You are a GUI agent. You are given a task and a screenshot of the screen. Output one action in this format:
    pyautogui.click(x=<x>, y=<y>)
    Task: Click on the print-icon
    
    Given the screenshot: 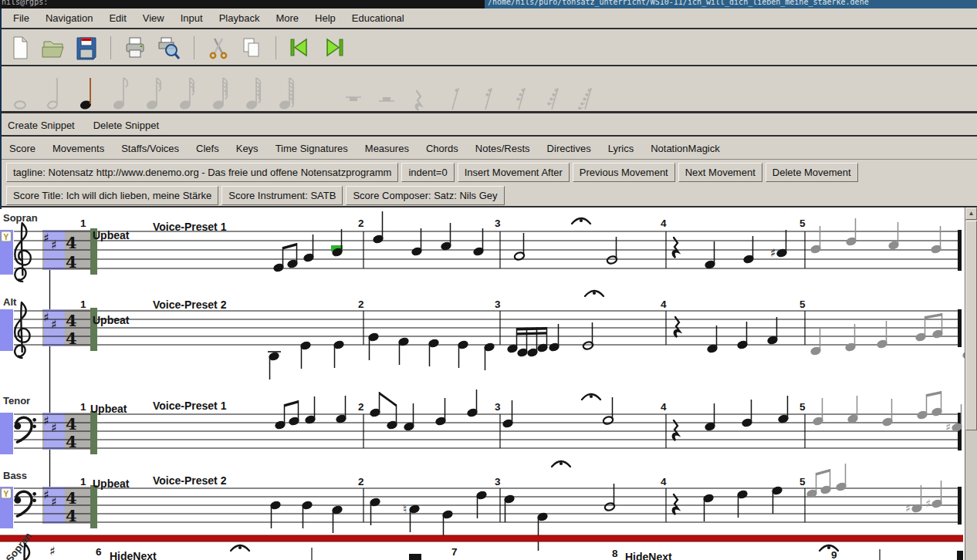 What is the action you would take?
    pyautogui.click(x=135, y=48)
    